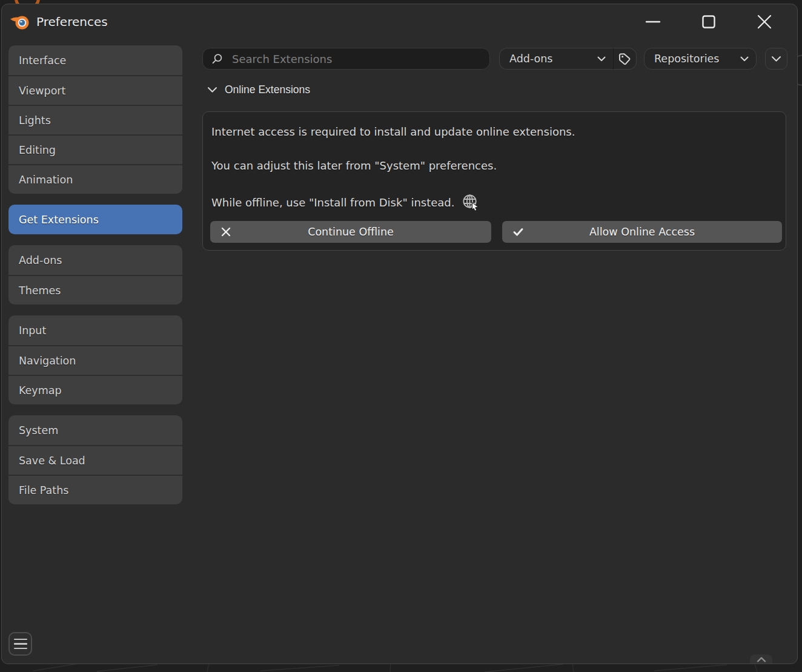 The width and height of the screenshot is (802, 672). Describe the element at coordinates (96, 360) in the screenshot. I see `sidebar-item-navigation: Navigation` at that location.